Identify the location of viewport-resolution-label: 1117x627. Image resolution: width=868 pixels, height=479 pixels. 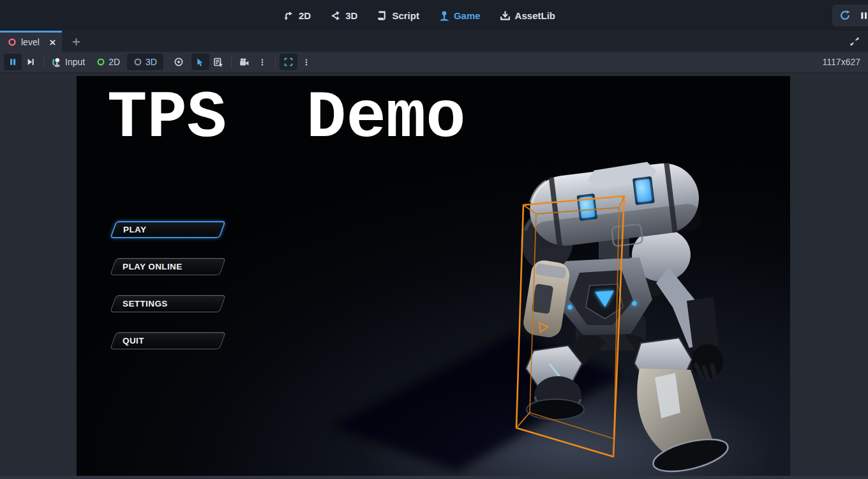
(845, 62).